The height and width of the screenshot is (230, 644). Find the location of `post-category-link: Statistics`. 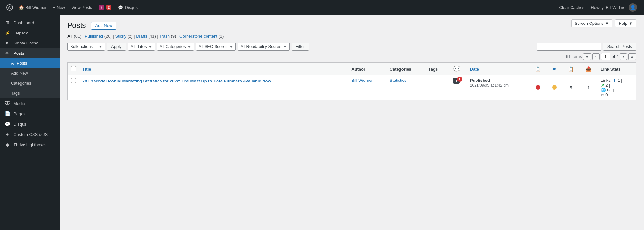

post-category-link: Statistics is located at coordinates (398, 81).